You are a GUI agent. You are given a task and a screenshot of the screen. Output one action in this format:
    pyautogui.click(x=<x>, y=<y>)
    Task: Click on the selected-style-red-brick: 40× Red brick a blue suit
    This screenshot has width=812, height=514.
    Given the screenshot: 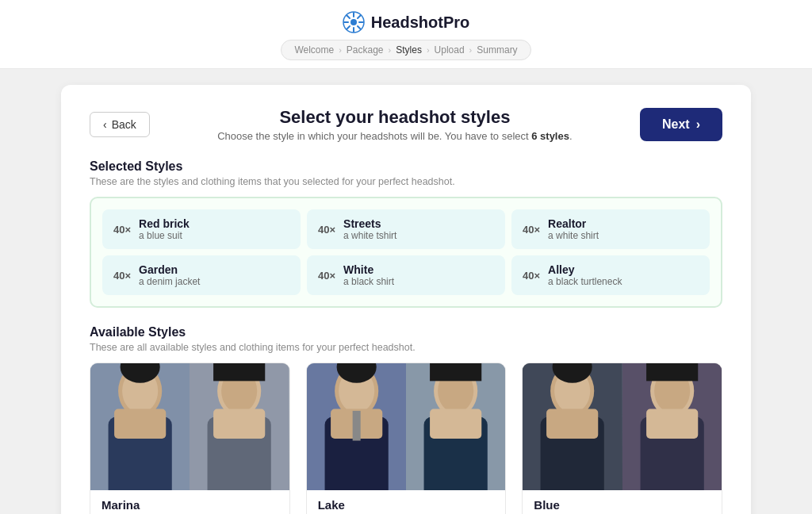 What is the action you would take?
    pyautogui.click(x=201, y=229)
    